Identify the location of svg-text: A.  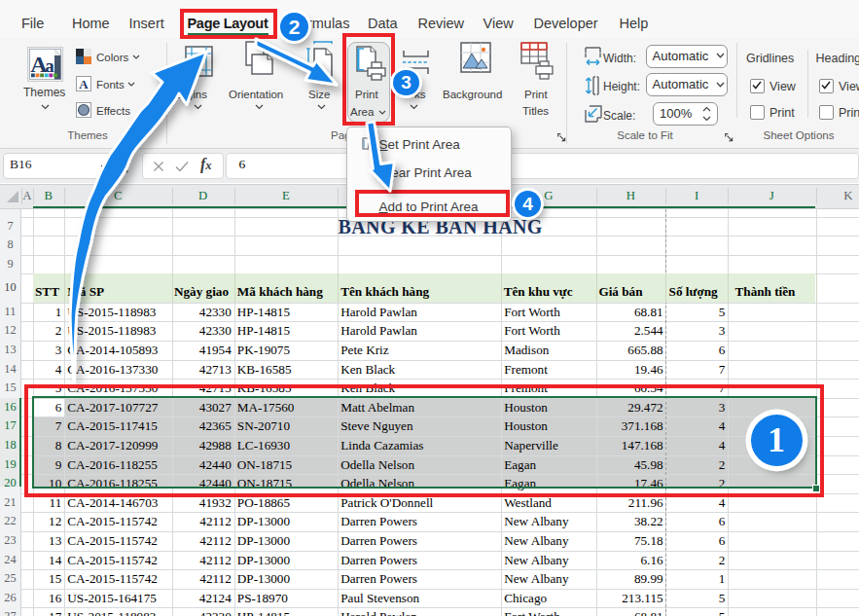
(84, 84).